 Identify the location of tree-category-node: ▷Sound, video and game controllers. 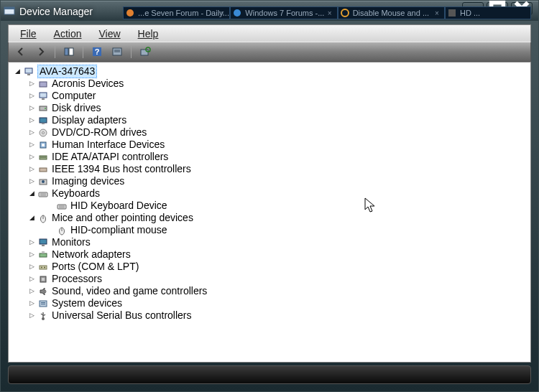
(278, 291).